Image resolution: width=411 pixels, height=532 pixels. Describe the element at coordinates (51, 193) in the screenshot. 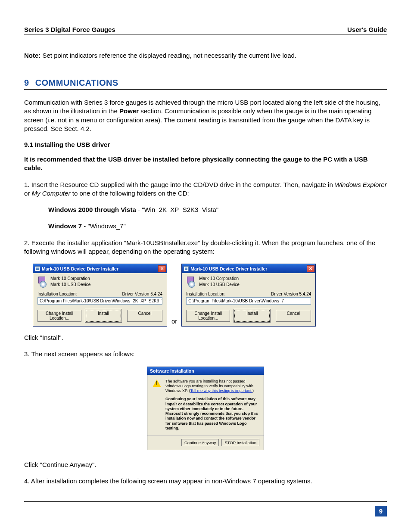

I see `step1-mycomputer: My Computer` at that location.